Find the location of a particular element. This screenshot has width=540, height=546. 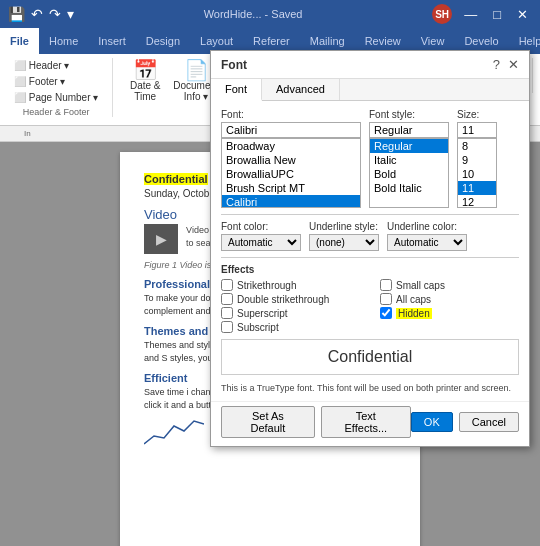

font-list: Broadway Browallia New BrowalliaUPC Brus… is located at coordinates (291, 173).